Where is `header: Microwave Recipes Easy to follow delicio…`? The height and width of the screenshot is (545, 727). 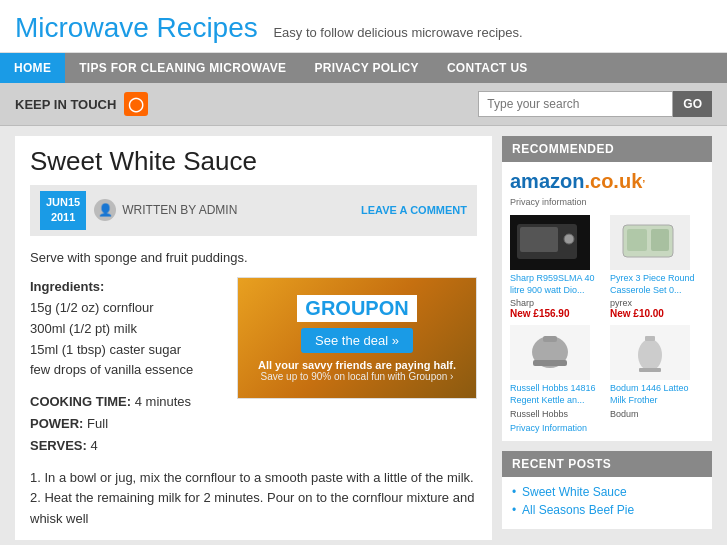 header: Microwave Recipes Easy to follow delicio… is located at coordinates (364, 26).